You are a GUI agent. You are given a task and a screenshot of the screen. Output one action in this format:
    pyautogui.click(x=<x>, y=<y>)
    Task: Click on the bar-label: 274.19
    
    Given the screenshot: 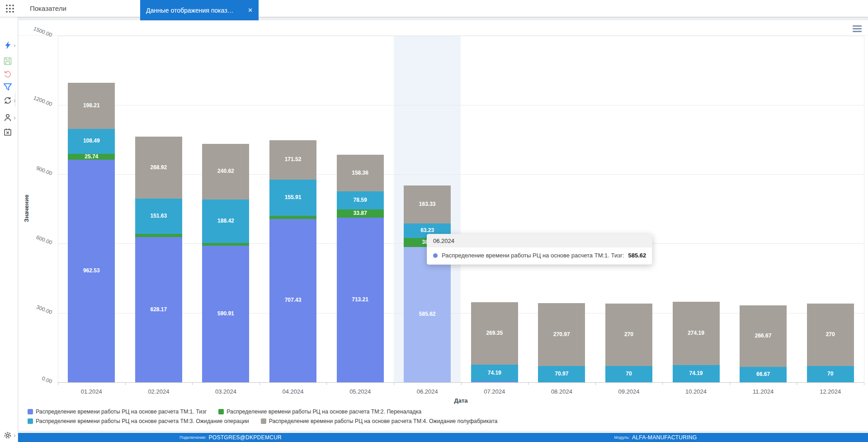 What is the action you would take?
    pyautogui.click(x=696, y=333)
    